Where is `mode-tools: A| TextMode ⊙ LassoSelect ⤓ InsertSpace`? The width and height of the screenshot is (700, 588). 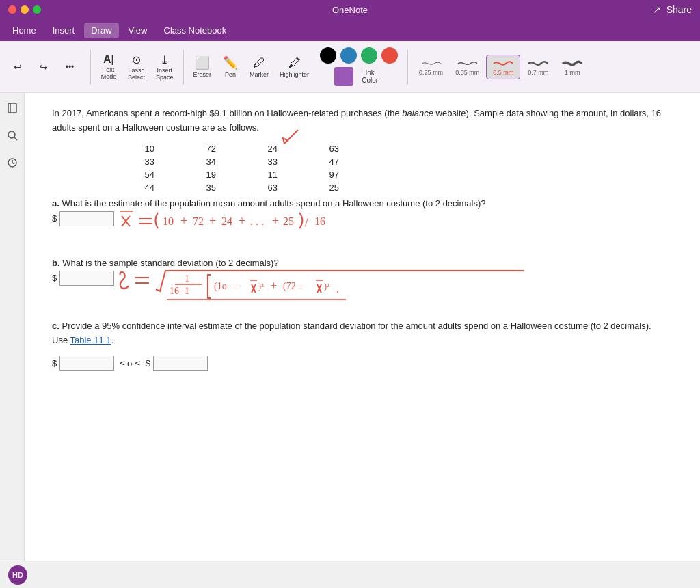 mode-tools: A| TextMode ⊙ LassoSelect ⤓ InsertSpace is located at coordinates (137, 67).